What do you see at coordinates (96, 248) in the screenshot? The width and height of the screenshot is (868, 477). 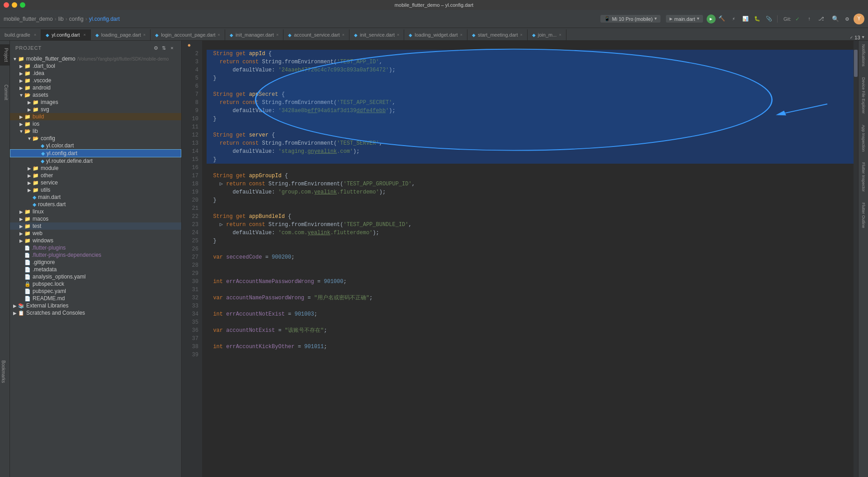 I see `sidebar-item-flutter-plugins: ▶ 📄 .flutter-plugins` at bounding box center [96, 248].